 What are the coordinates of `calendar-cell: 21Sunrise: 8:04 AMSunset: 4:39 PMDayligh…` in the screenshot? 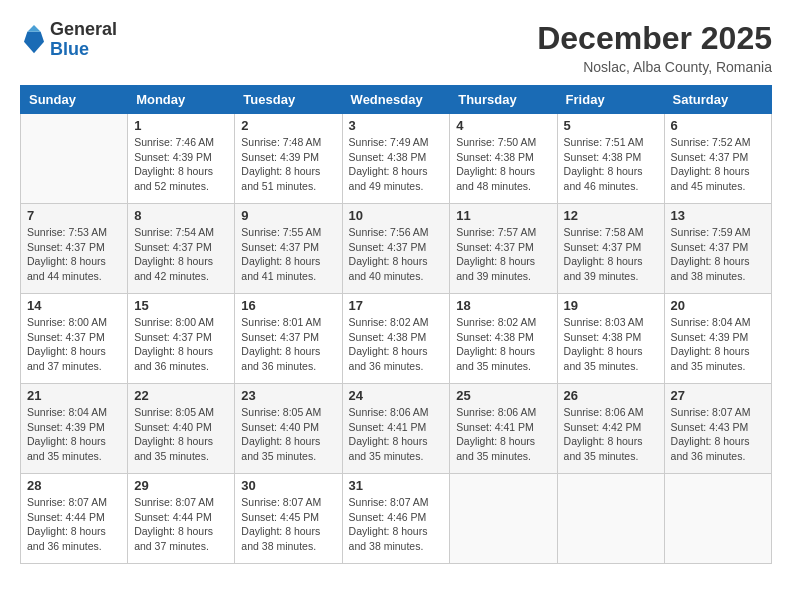 It's located at (74, 429).